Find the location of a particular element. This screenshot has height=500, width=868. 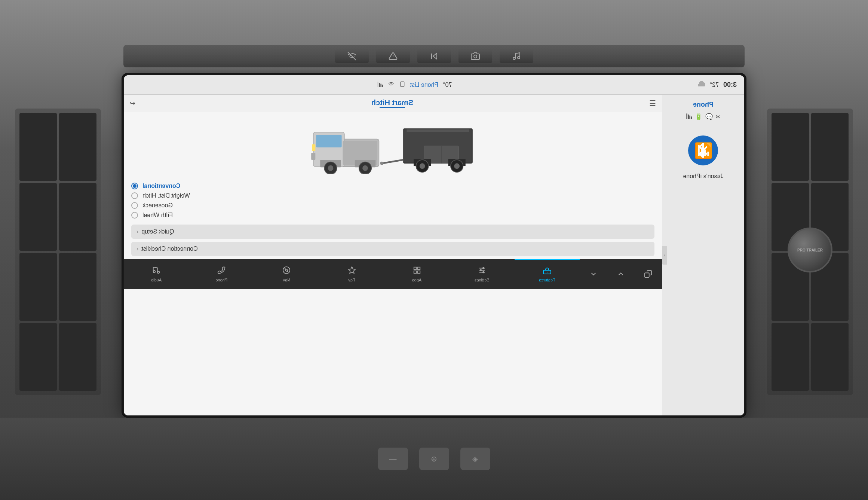

features-icon is located at coordinates (547, 272).